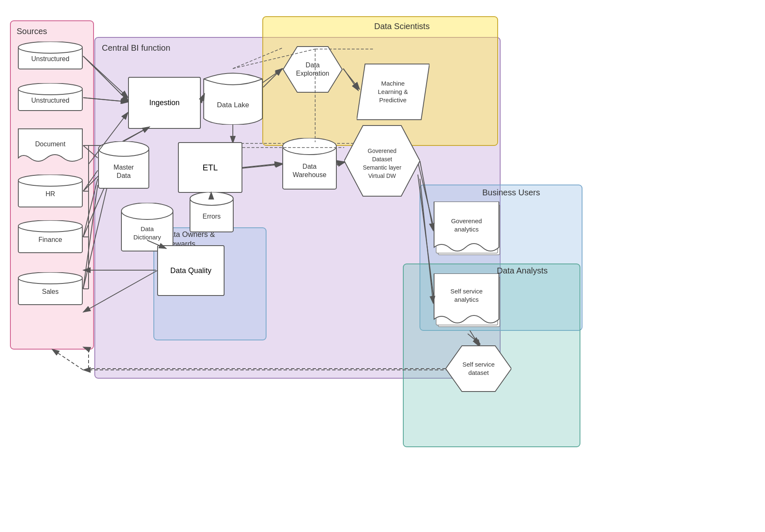 Image resolution: width=765 pixels, height=532 pixels. What do you see at coordinates (393, 100) in the screenshot?
I see `svg-text: Predictive` at bounding box center [393, 100].